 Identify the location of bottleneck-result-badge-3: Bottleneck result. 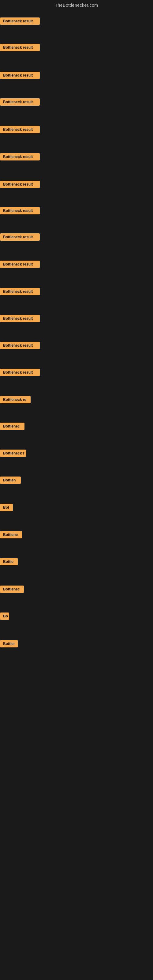
(20, 75).